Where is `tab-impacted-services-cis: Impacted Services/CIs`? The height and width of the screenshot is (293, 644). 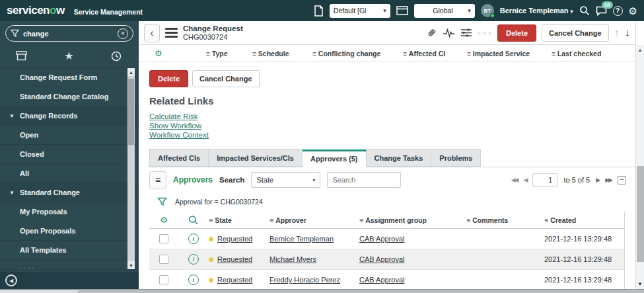
tab-impacted-services-cis: Impacted Services/CIs is located at coordinates (256, 157).